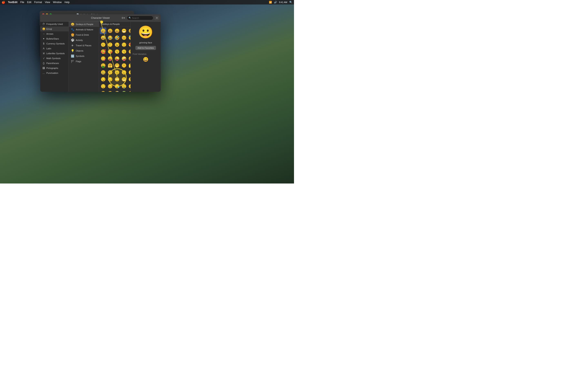 The height and width of the screenshot is (367, 588). What do you see at coordinates (110, 91) in the screenshot?
I see `emoji-cell: 🤒` at bounding box center [110, 91].